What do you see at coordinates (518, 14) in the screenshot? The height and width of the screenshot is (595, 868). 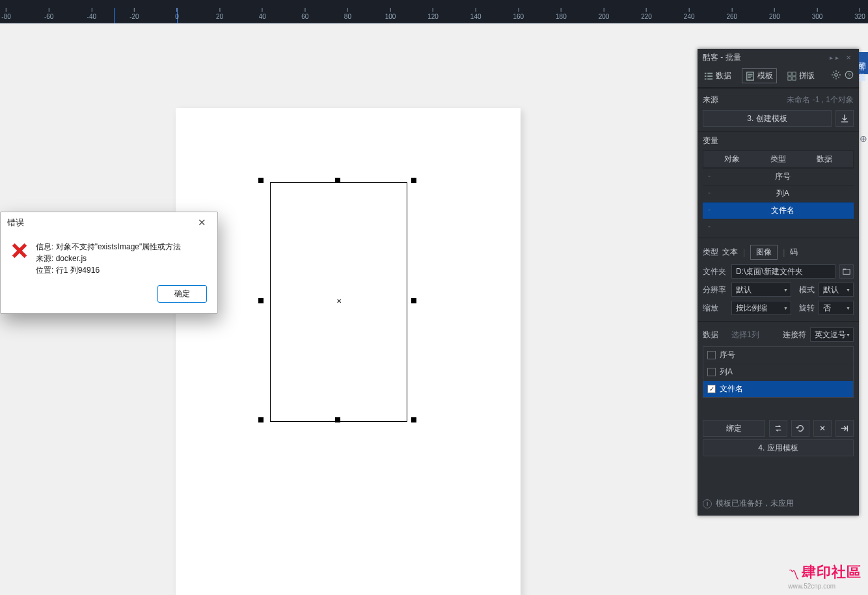 I see `ruler-tick: 160` at bounding box center [518, 14].